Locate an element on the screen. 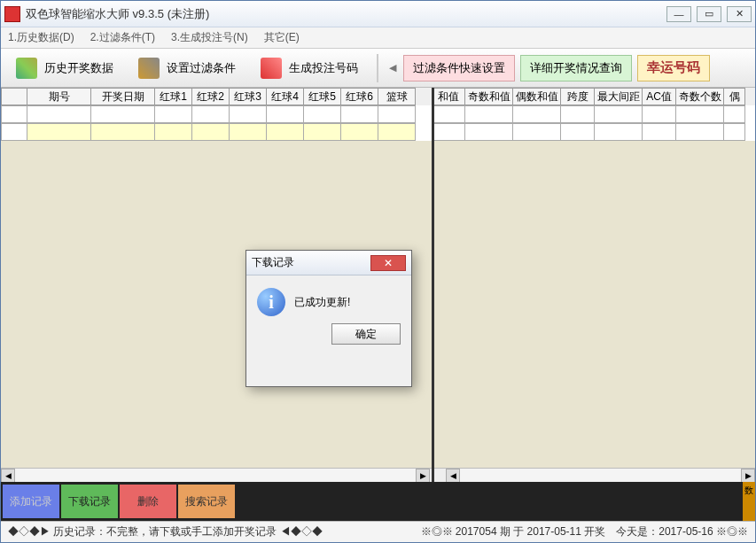  maximize-button: ▭ is located at coordinates (709, 14).